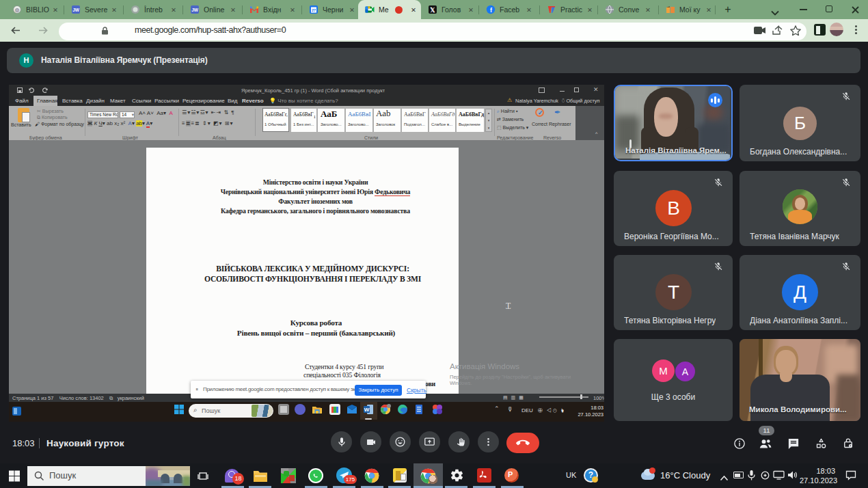  What do you see at coordinates (314, 10) in the screenshot?
I see `svg-text: 27` at bounding box center [314, 10].